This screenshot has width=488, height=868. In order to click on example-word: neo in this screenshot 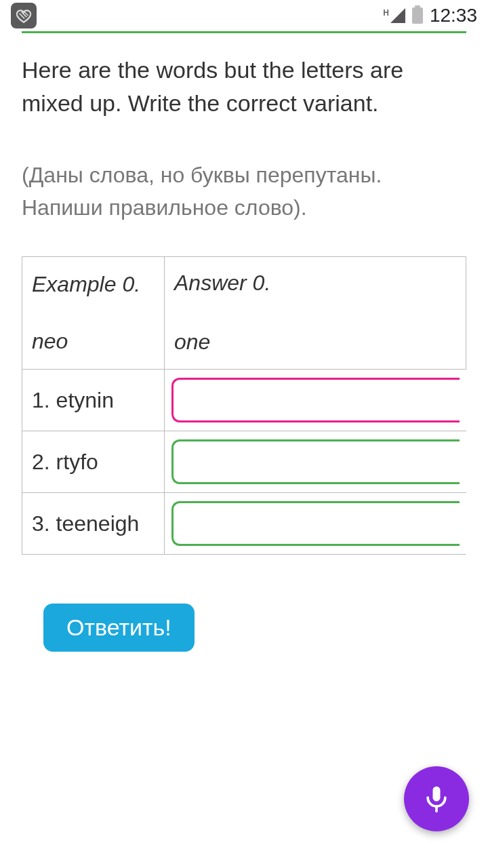, I will do `click(50, 341)`.